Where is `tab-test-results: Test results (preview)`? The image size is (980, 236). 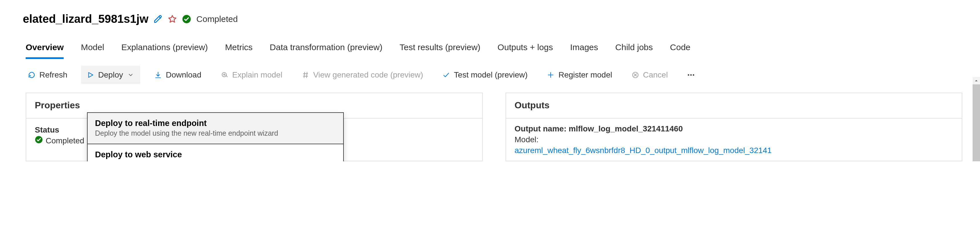 tab-test-results: Test results (preview) is located at coordinates (440, 49).